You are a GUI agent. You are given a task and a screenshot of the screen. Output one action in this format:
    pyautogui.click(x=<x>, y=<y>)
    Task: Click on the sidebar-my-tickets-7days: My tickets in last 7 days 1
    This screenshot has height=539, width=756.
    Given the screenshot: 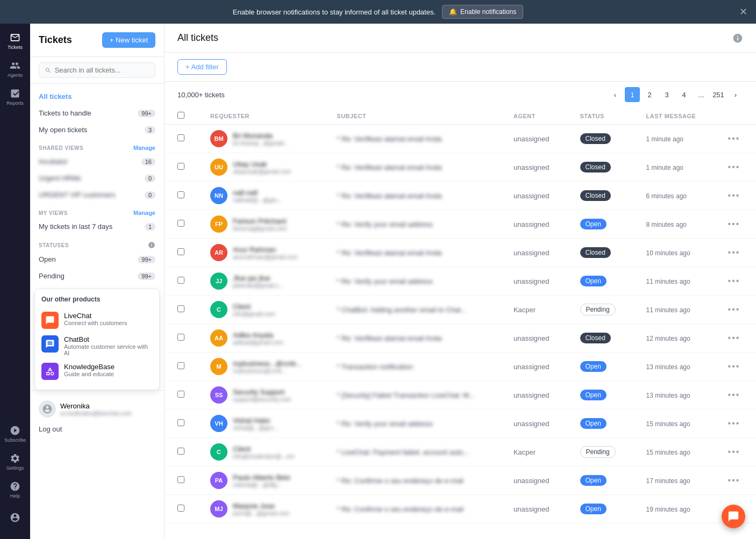 What is the action you would take?
    pyautogui.click(x=97, y=227)
    